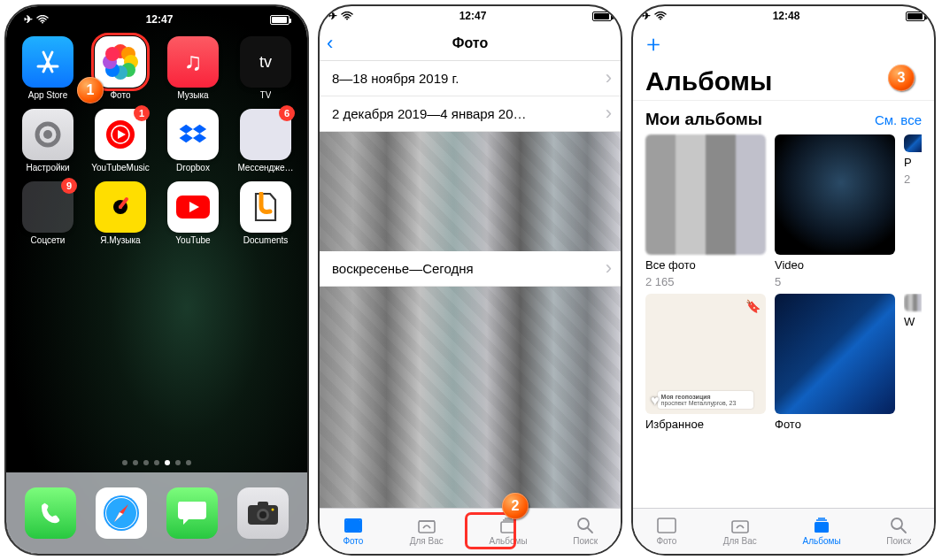  What do you see at coordinates (266, 62) in the screenshot?
I see `tv-icon: tv` at bounding box center [266, 62].